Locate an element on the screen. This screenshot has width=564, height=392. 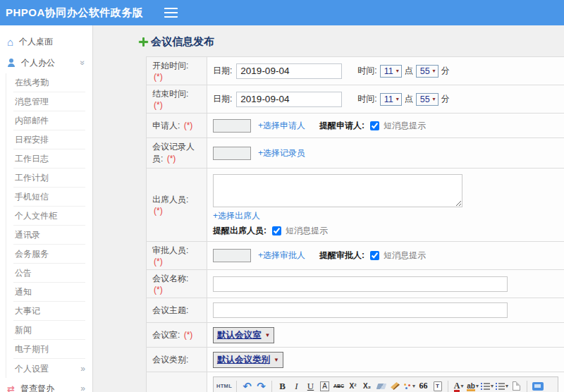
sidebar-item-work-plan: 工作计划 is located at coordinates (49, 178).